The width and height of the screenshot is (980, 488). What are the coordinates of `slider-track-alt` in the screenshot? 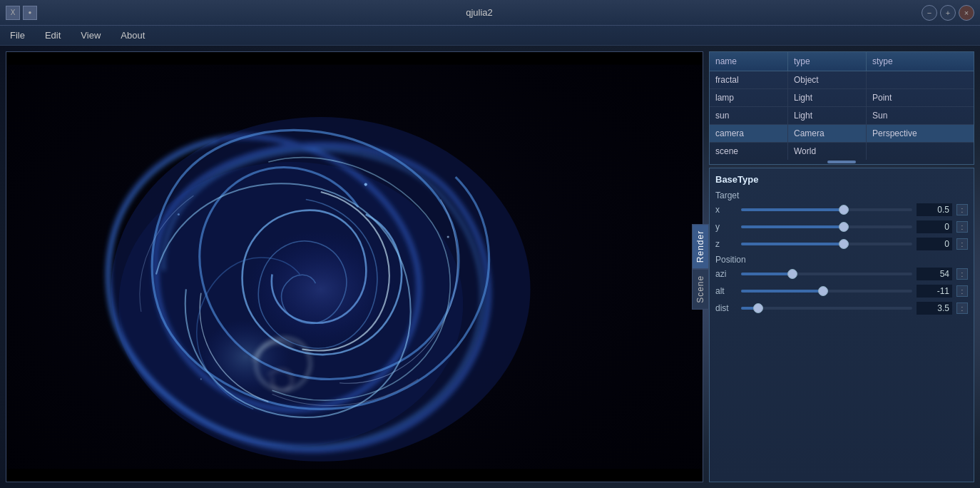 It's located at (827, 291).